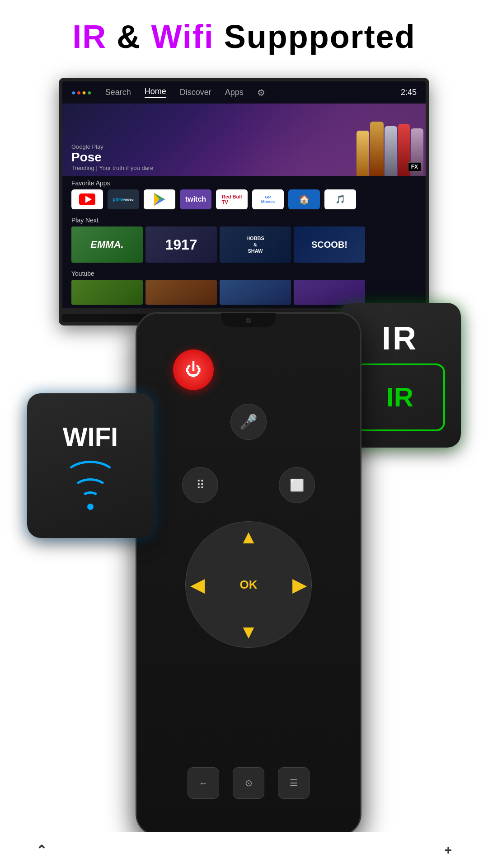 The height and width of the screenshot is (868, 488). What do you see at coordinates (234, 92) in the screenshot?
I see `tv-nav-apps: Apps` at bounding box center [234, 92].